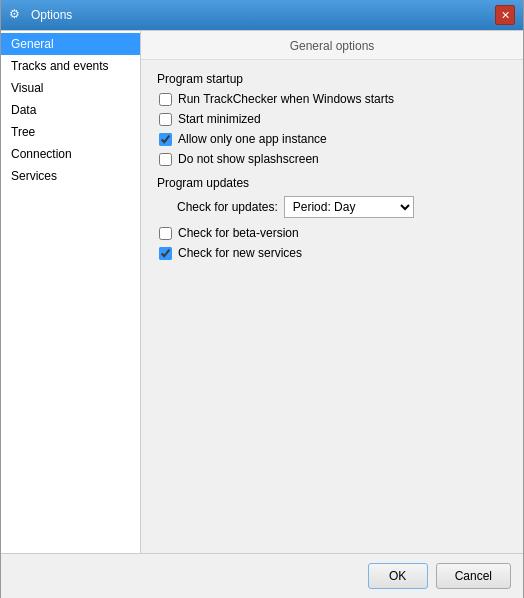 This screenshot has width=524, height=598. I want to click on no-splash-label: Do not show splashscreen, so click(248, 159).